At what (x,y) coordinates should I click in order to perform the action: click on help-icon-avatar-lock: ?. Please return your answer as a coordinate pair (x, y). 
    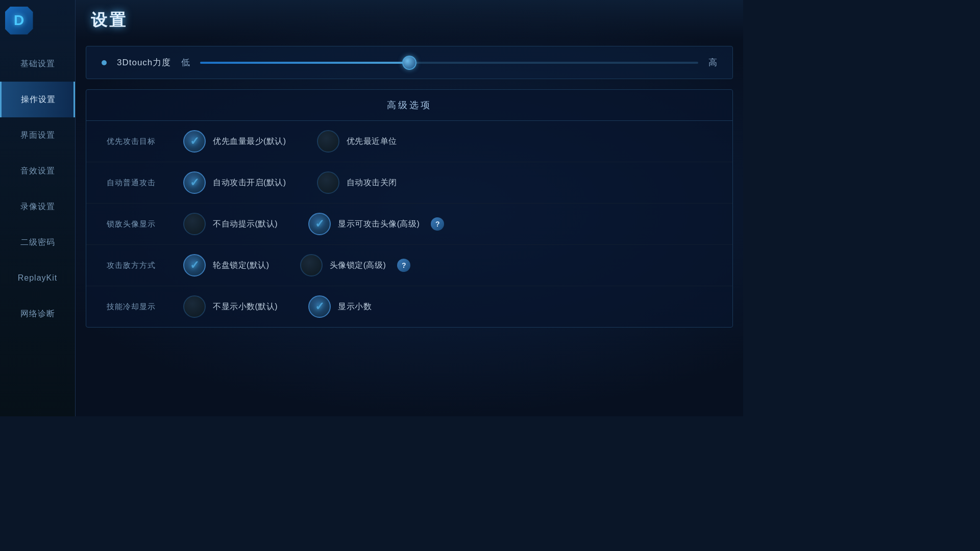
    Looking at the image, I should click on (404, 265).